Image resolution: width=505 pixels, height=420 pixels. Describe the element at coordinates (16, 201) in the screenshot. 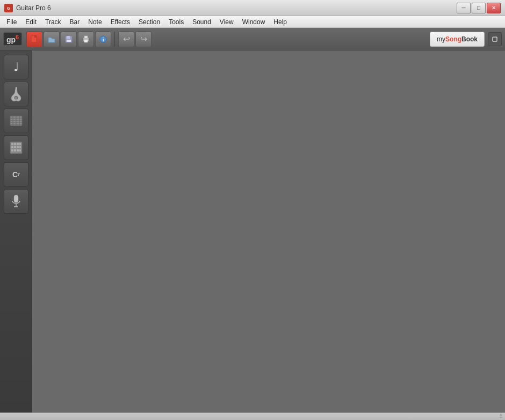

I see `microphone-button` at that location.